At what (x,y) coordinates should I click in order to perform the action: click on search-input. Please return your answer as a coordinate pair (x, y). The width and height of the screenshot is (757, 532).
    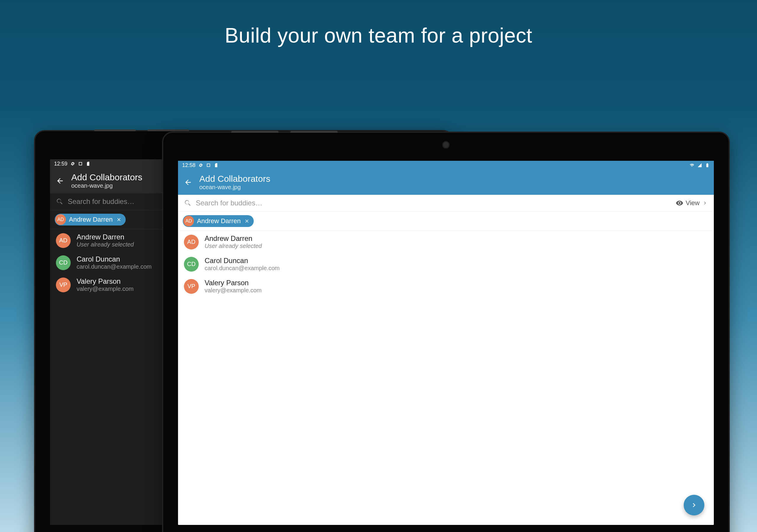
    Looking at the image, I should click on (434, 203).